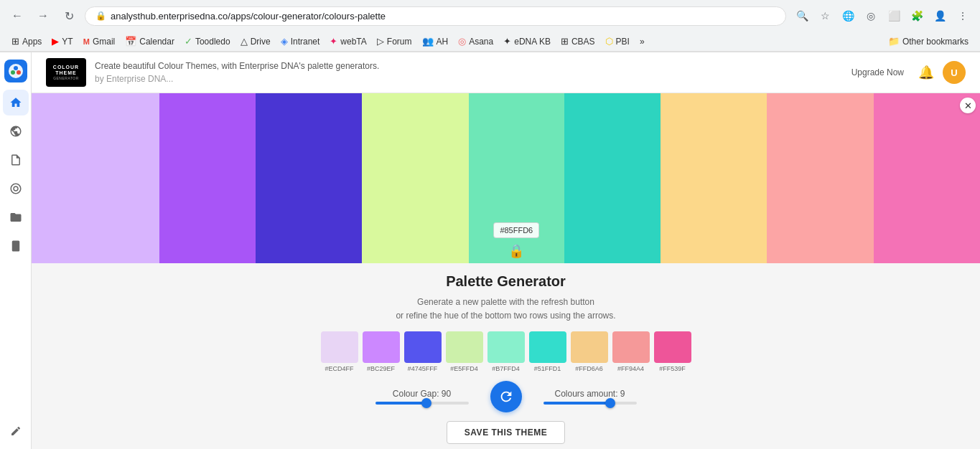 This screenshot has height=449, width=980. Describe the element at coordinates (926, 72) in the screenshot. I see `bell-icon: 🔔` at that location.